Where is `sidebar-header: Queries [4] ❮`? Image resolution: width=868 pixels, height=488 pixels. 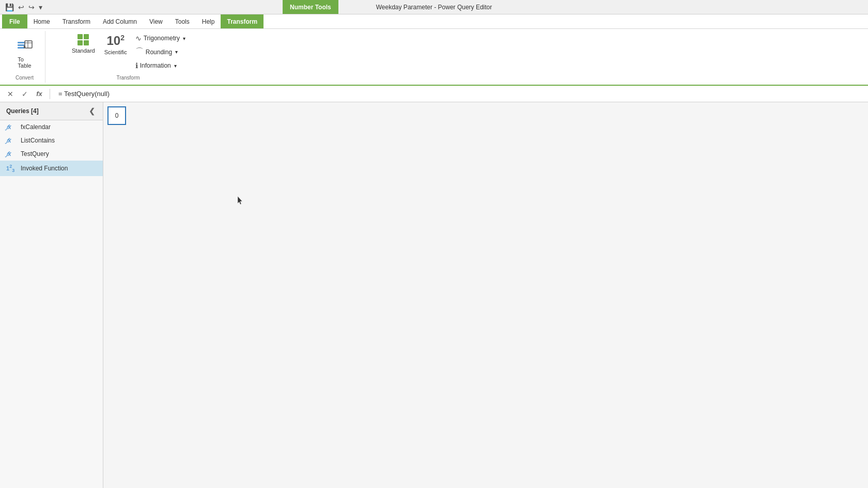 sidebar-header: Queries [4] ❮ is located at coordinates (52, 112).